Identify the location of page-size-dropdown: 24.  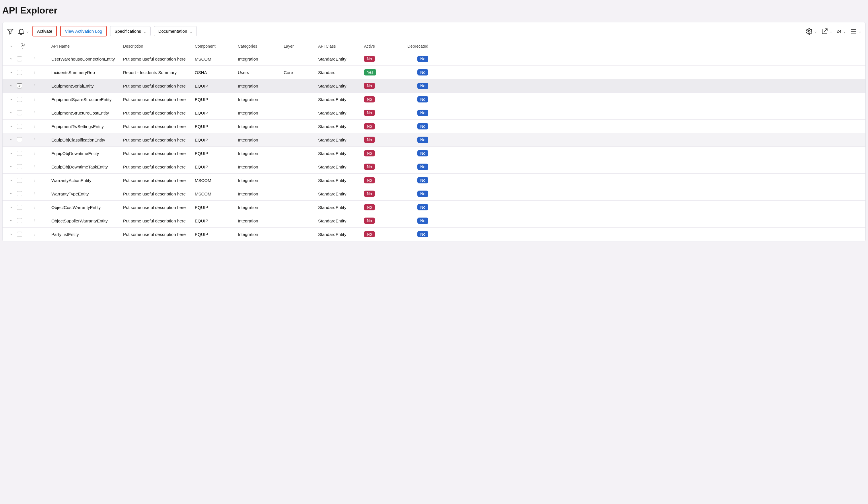
(841, 31).